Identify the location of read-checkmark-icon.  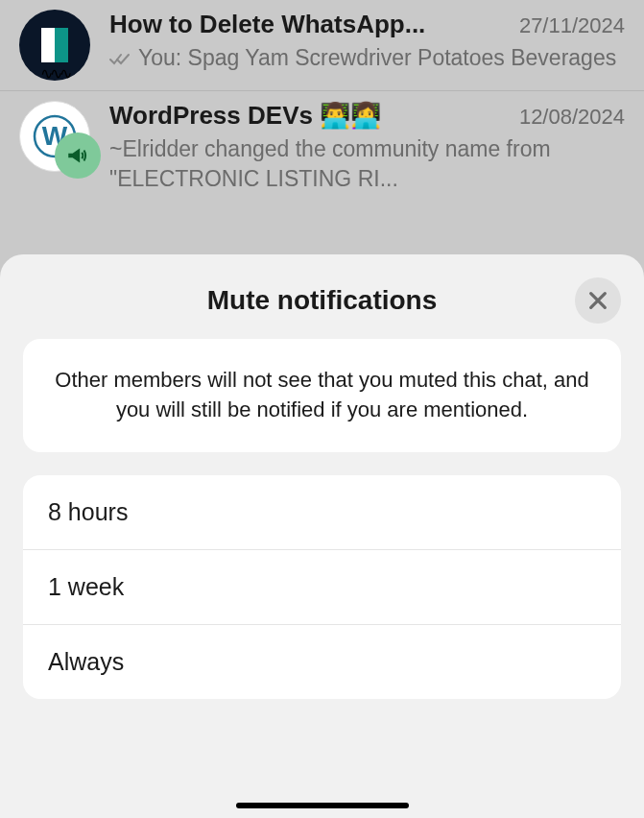
(120, 58).